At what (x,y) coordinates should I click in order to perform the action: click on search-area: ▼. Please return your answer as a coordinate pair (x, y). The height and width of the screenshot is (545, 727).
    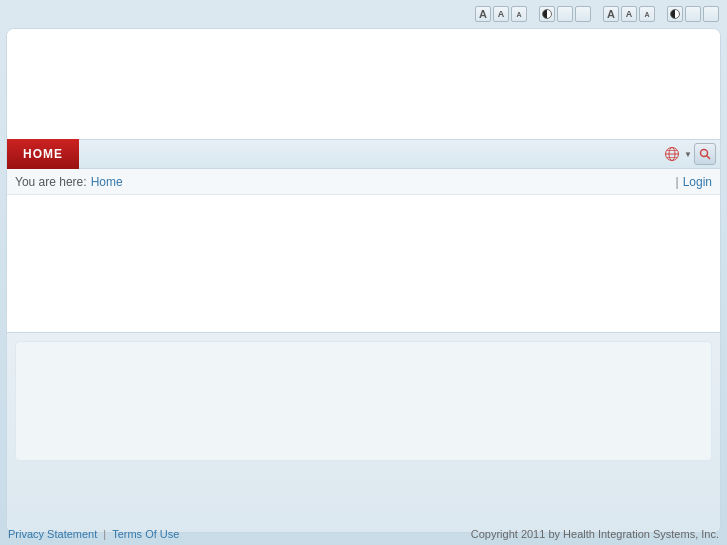
    Looking at the image, I should click on (689, 154).